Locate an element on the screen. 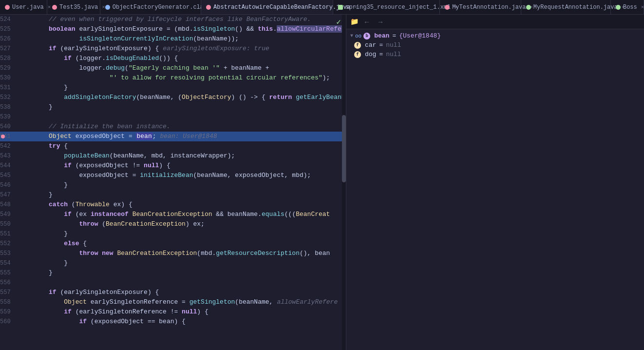 The height and width of the screenshot is (350, 644). back-button: ← is located at coordinates (367, 22).